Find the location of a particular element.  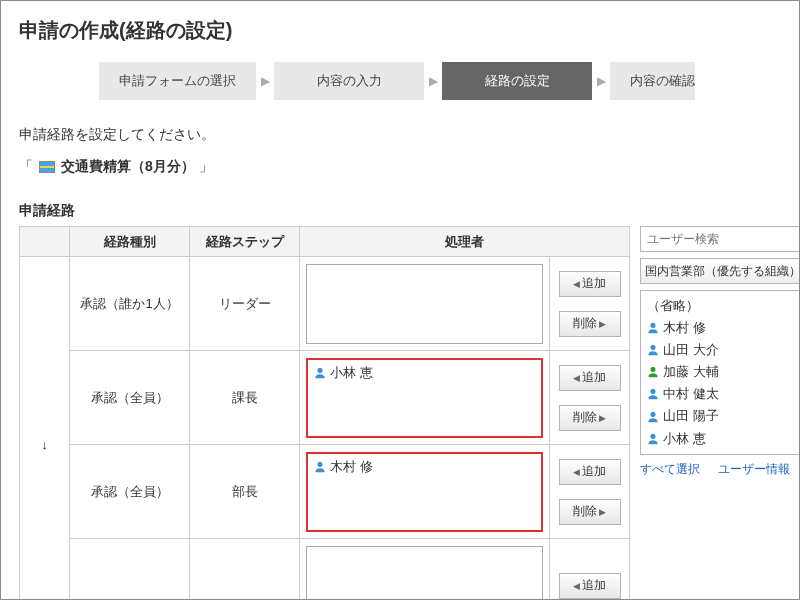

action-cell: ◀追加 is located at coordinates (590, 570).